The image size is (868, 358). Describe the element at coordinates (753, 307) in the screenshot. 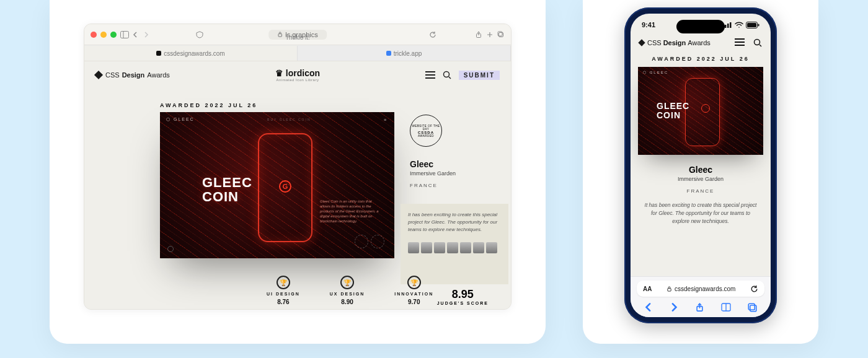

I see `tabs-button` at that location.